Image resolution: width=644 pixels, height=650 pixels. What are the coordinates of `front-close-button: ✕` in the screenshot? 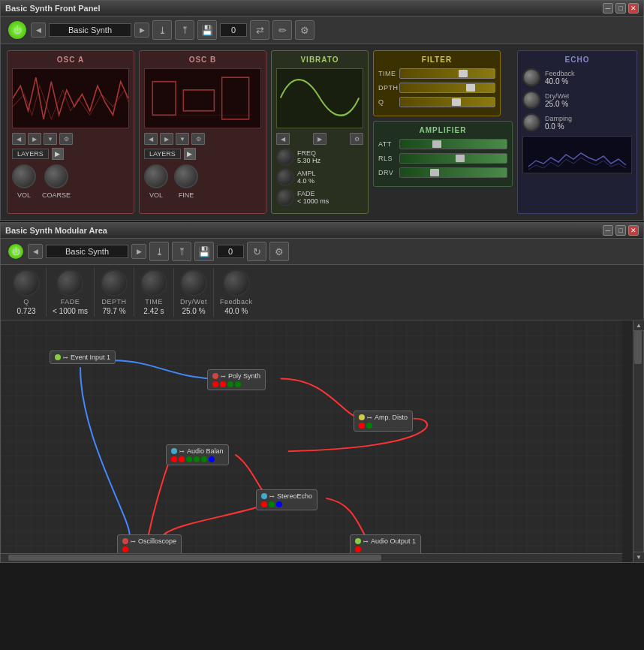 It's located at (633, 8).